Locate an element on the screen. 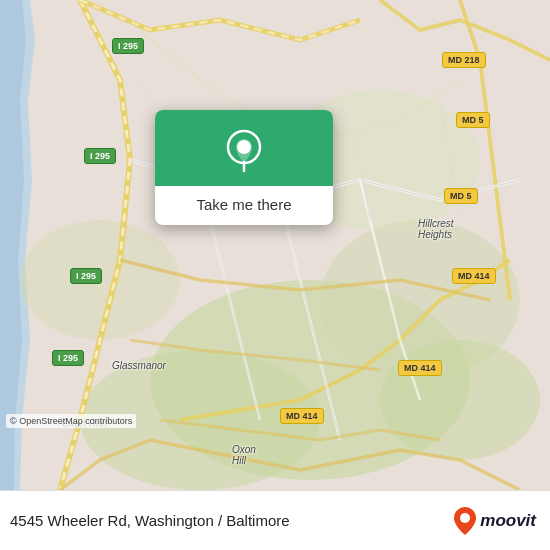  popup-icon-area is located at coordinates (244, 148).